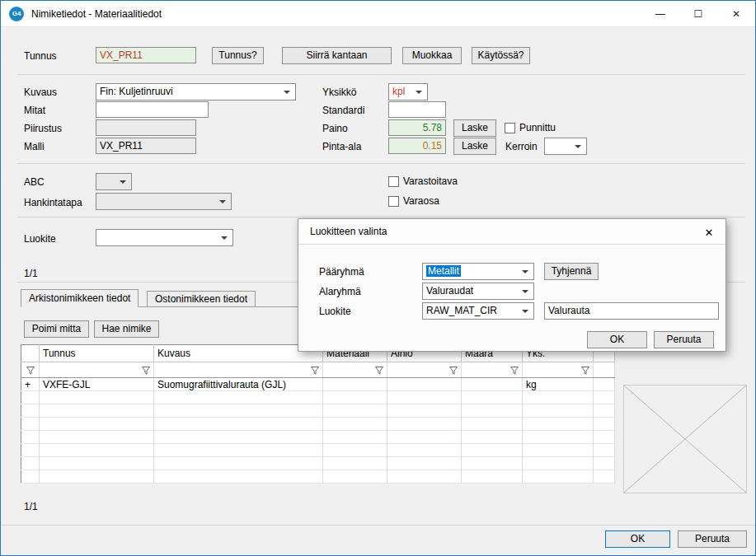 The image size is (756, 556). Describe the element at coordinates (127, 329) in the screenshot. I see `hae-nimike-button: Hae nimike` at that location.